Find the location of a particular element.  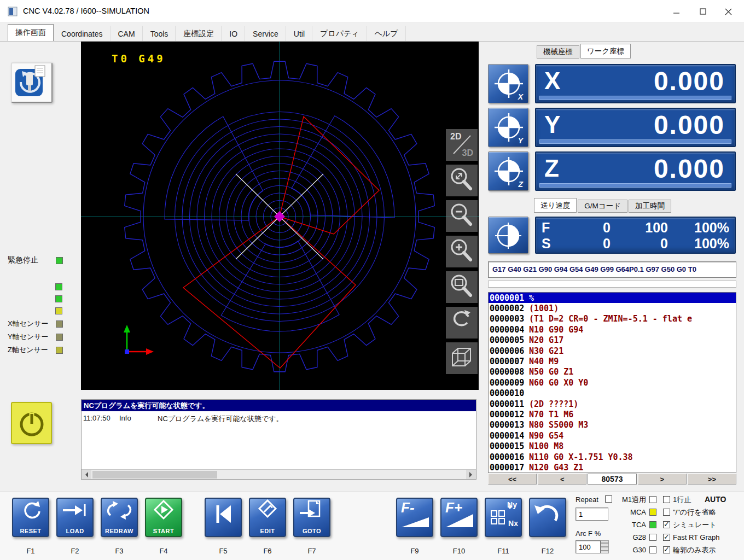

option-row: シミュレート is located at coordinates (691, 525).